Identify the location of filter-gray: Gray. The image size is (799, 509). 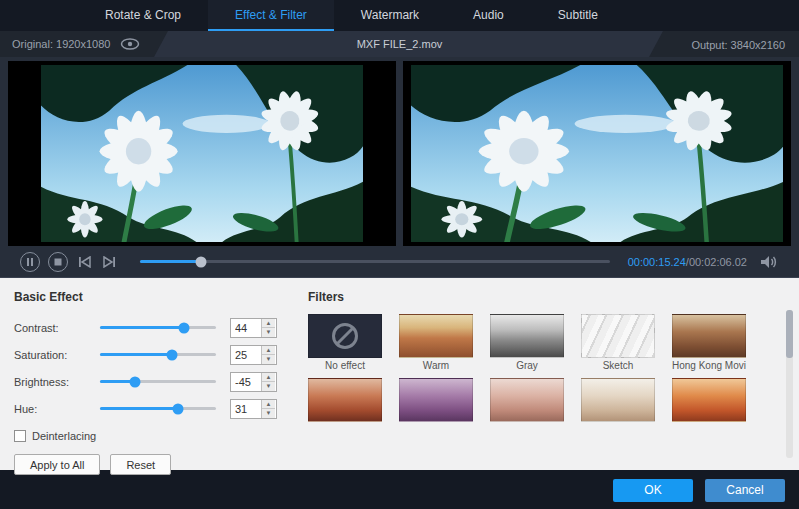
(527, 345).